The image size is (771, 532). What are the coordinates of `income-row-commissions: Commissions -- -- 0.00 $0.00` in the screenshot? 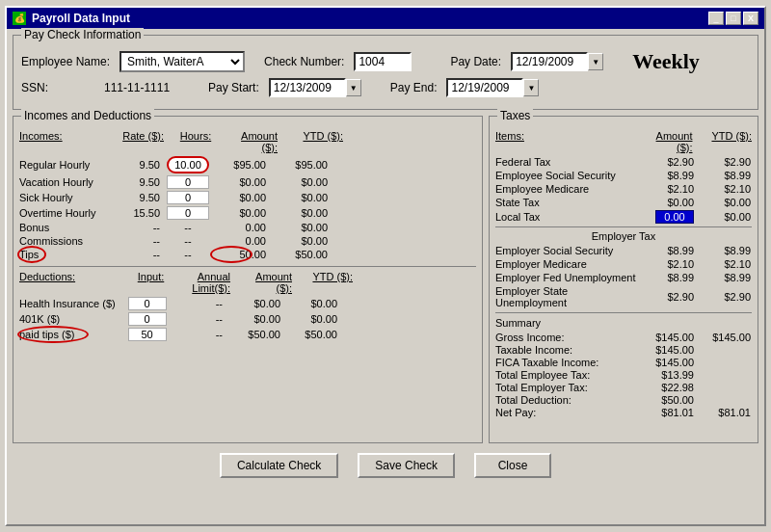 It's located at (248, 241).